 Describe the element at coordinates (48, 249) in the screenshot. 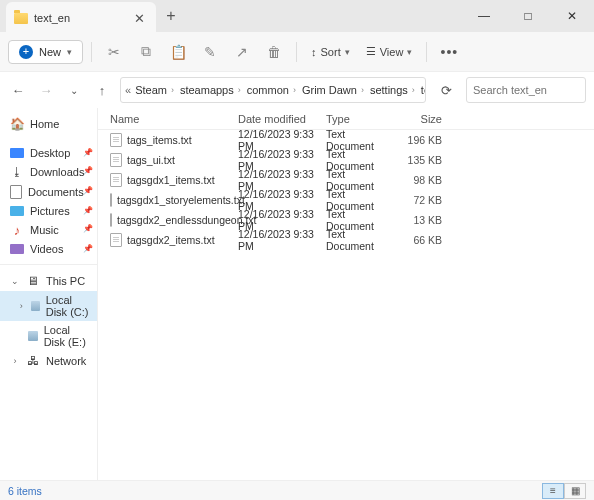

I see `sidebar-item-videos: Videos📌` at that location.